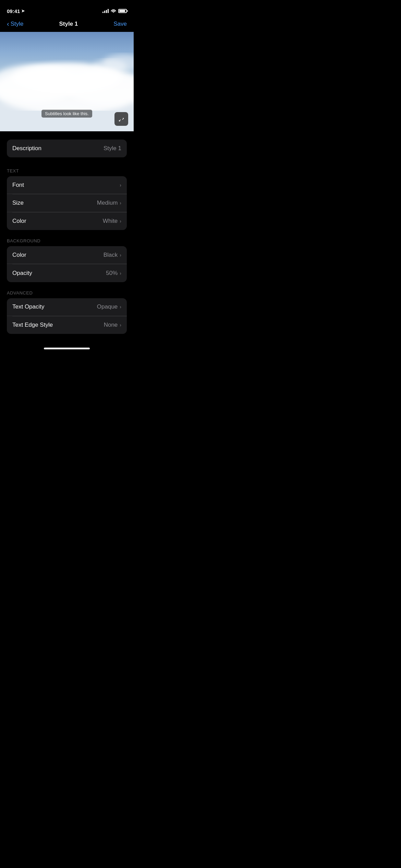  What do you see at coordinates (112, 148) in the screenshot?
I see `description-value: Style 1` at bounding box center [112, 148].